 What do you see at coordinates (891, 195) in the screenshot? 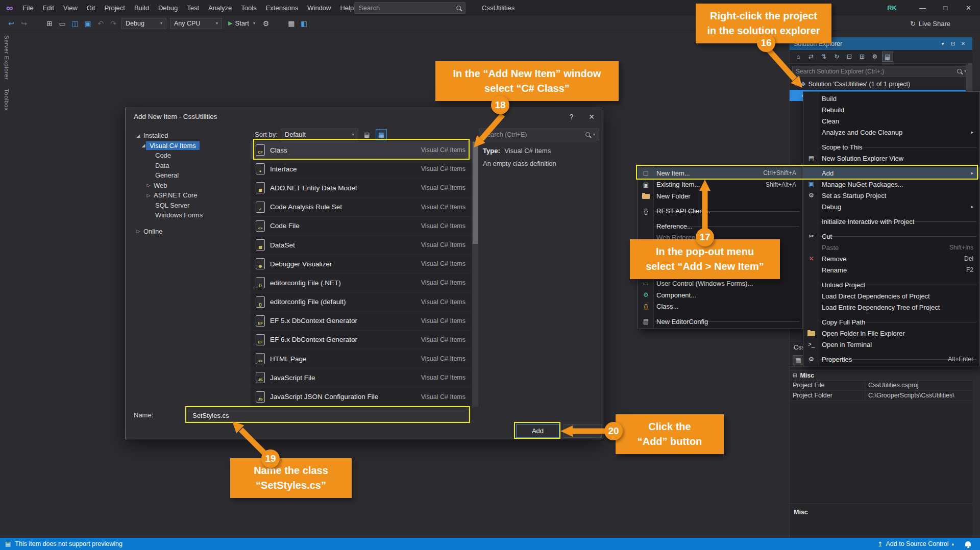
I see `context-menu-item: ⚙ Set as Startup Project` at bounding box center [891, 195].